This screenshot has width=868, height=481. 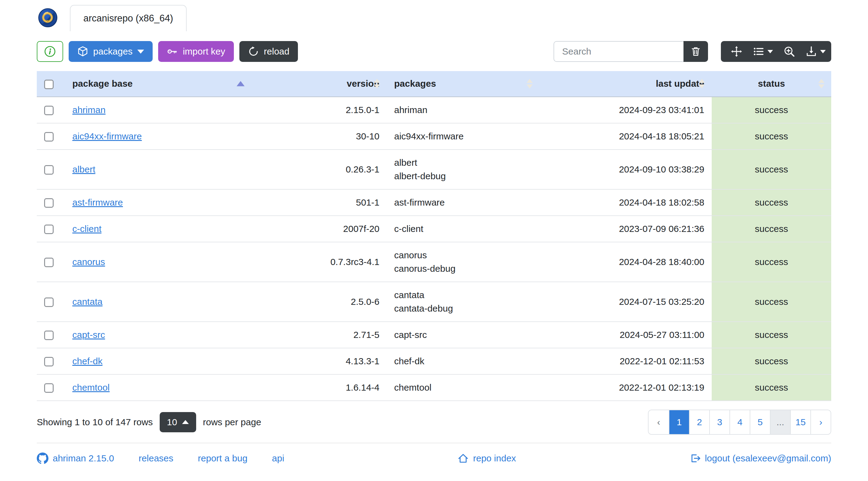 What do you see at coordinates (158, 84) in the screenshot?
I see `column-header-package-base: package base` at bounding box center [158, 84].